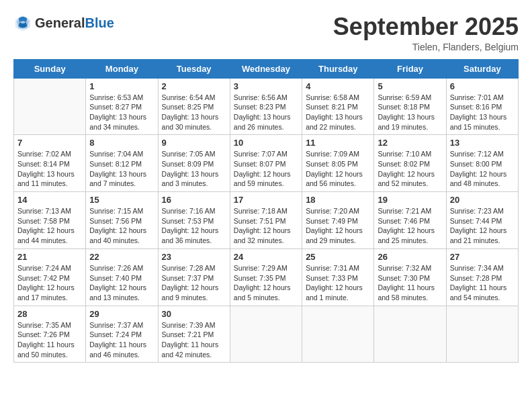 The image size is (532, 411). Describe the element at coordinates (426, 27) in the screenshot. I see `month-title: September 2025` at that location.